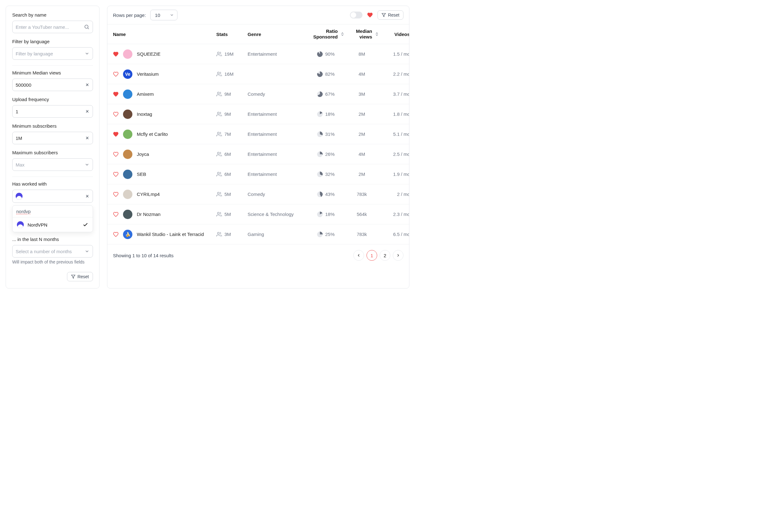 The height and width of the screenshot is (532, 780). Describe the element at coordinates (370, 15) in the screenshot. I see `heart-icon` at that location.